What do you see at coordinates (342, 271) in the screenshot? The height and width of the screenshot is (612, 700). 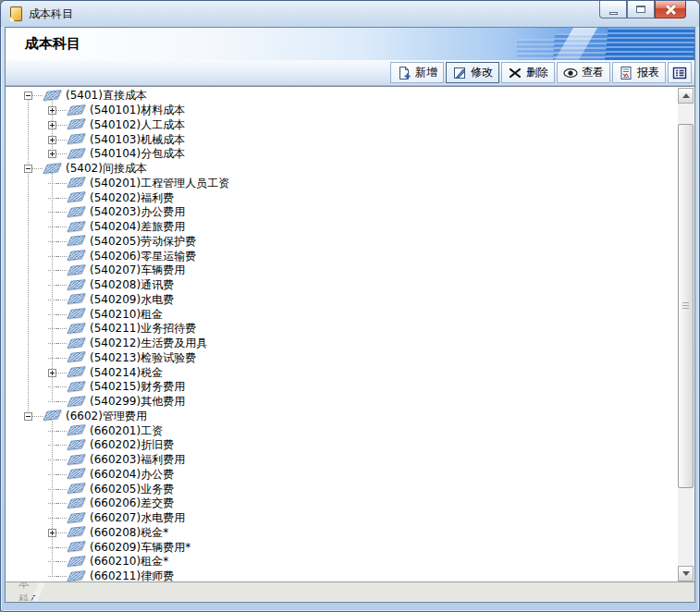 I see `tree-item: (540207)车辆费用` at bounding box center [342, 271].